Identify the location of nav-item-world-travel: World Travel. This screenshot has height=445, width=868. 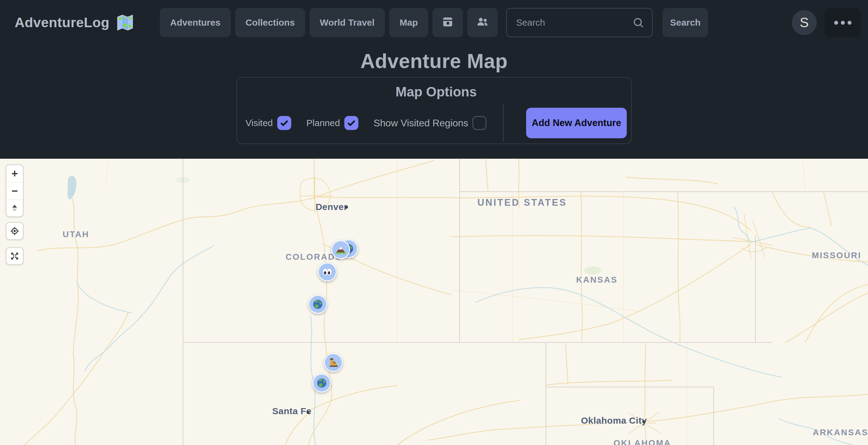
(347, 23).